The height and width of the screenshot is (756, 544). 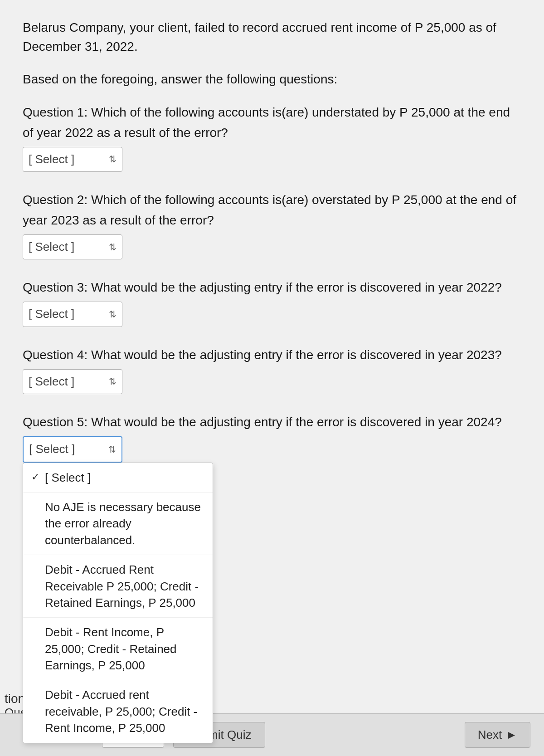 What do you see at coordinates (118, 711) in the screenshot?
I see `dropdown-option-5: Debit - Accrued rent receivable, P 25,00…` at bounding box center [118, 711].